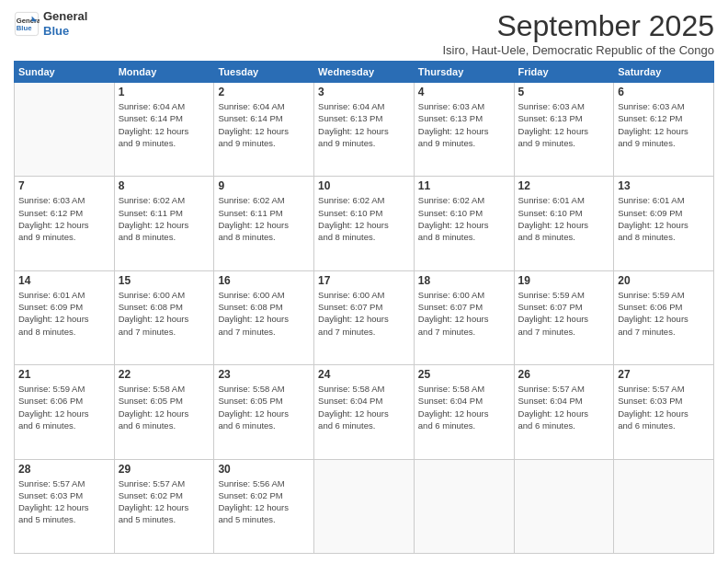 This screenshot has height=563, width=728. Describe the element at coordinates (64, 469) in the screenshot. I see `day-number: 28` at that location.